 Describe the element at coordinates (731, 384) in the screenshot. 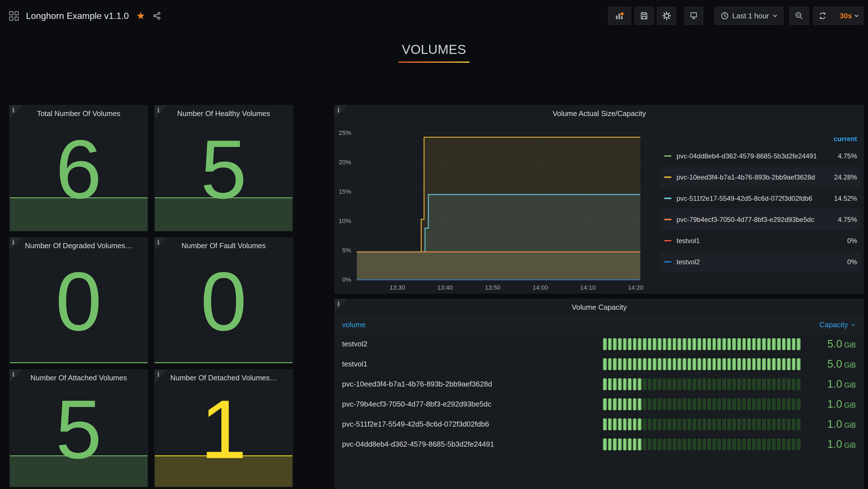

I see `capacity-cell: 1.0GiB` at that location.